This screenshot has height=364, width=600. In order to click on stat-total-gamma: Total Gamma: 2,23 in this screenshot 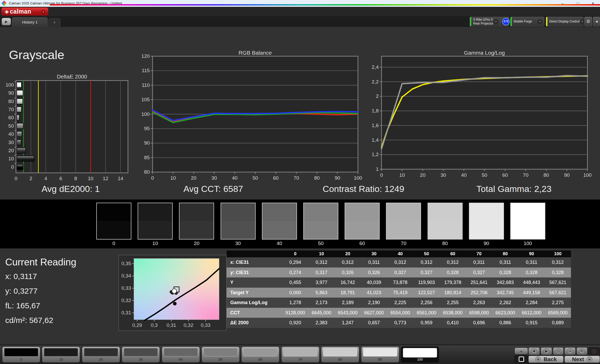, I will do `click(514, 189)`.